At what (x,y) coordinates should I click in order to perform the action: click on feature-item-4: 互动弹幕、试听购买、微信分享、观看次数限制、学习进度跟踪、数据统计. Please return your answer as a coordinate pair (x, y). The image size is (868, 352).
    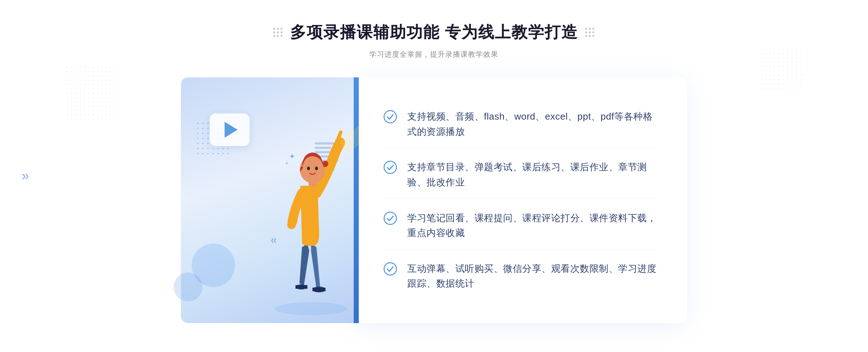
    Looking at the image, I should click on (521, 276).